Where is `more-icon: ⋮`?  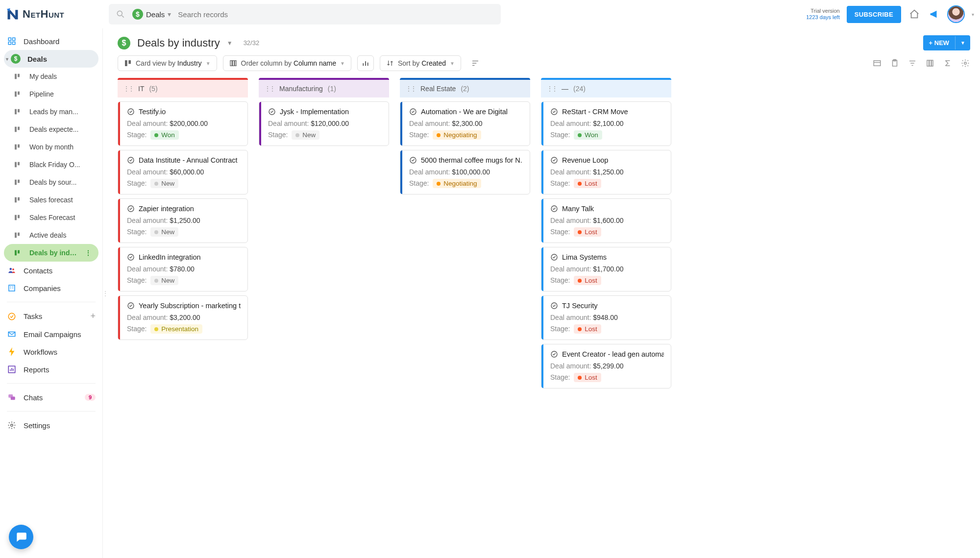
more-icon: ⋮ is located at coordinates (88, 253).